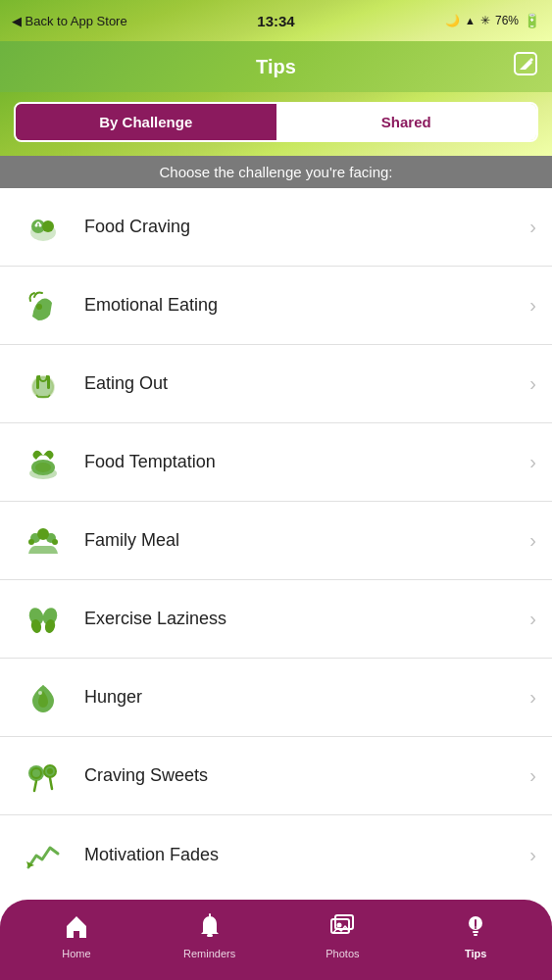 This screenshot has height=980, width=552. What do you see at coordinates (276, 67) in the screenshot?
I see `header: Tips` at bounding box center [276, 67].